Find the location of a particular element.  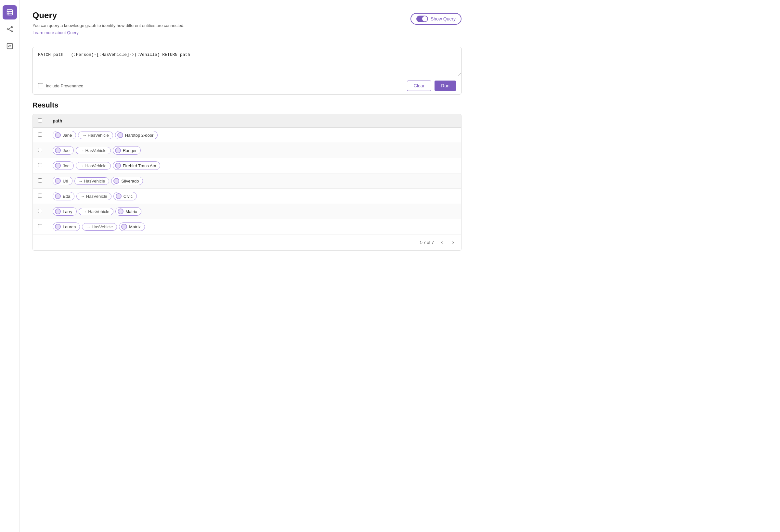

learn-more-link: Learn more about Query is located at coordinates (56, 33).